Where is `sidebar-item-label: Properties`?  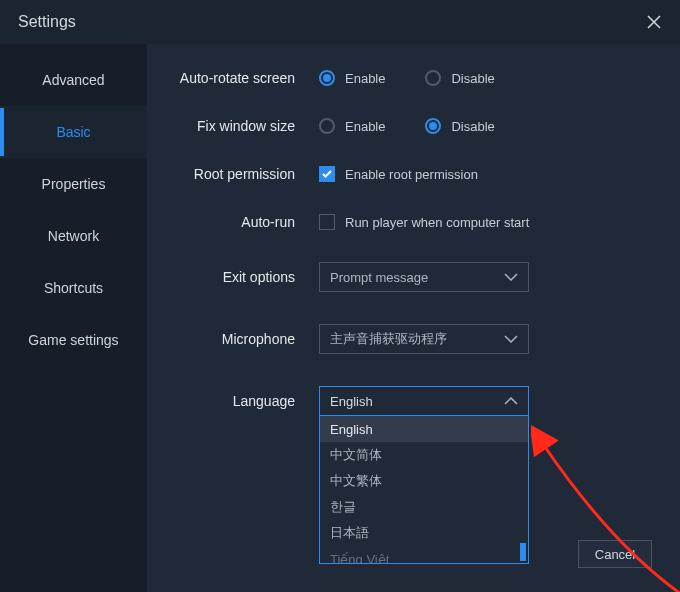
sidebar-item-label: Properties is located at coordinates (74, 184).